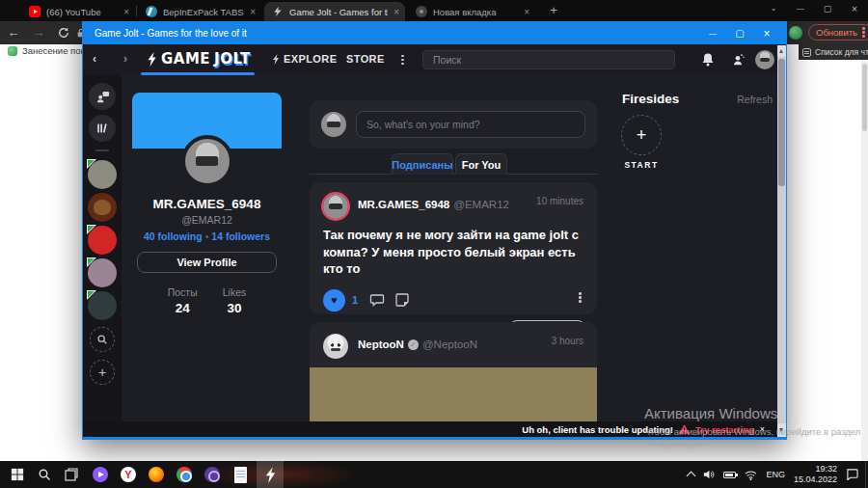  What do you see at coordinates (864, 33) in the screenshot?
I see `kebab-menu-icon` at bounding box center [864, 33].